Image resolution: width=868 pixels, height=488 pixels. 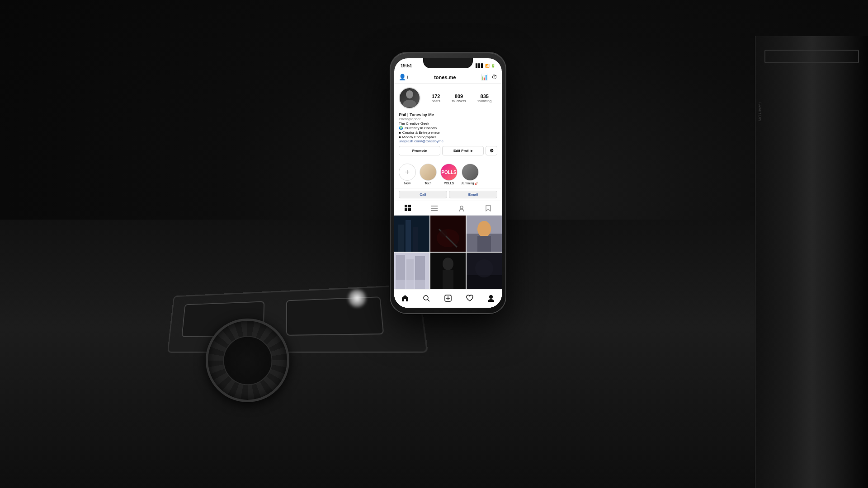 I want to click on battery-icon: 🔋, so click(x=493, y=66).